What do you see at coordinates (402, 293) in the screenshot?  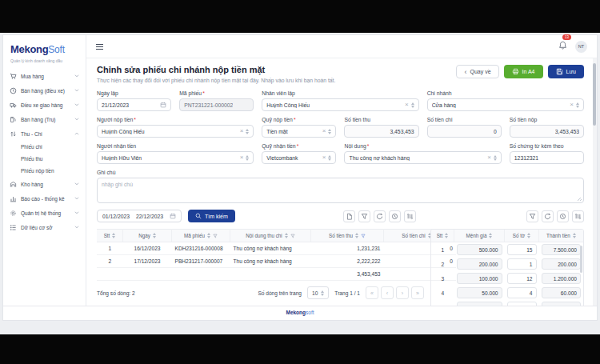 I see `next-page-button: ›` at bounding box center [402, 293].